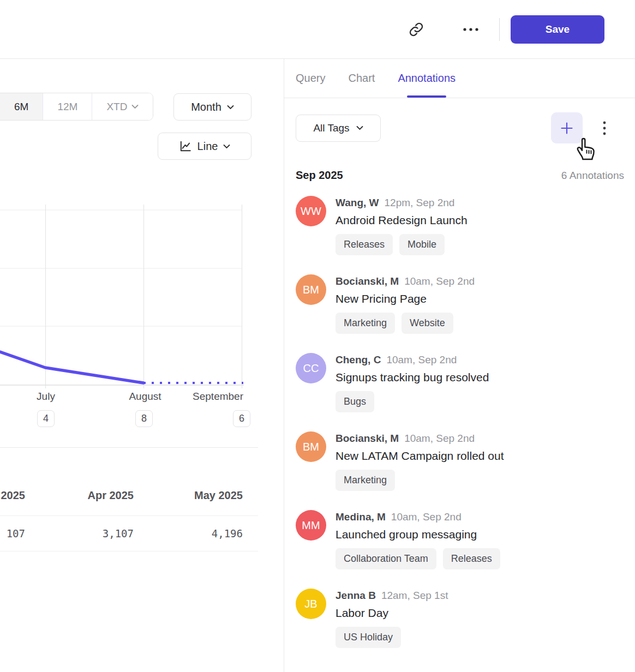 This screenshot has height=672, width=635. I want to click on avatar: WW, so click(311, 211).